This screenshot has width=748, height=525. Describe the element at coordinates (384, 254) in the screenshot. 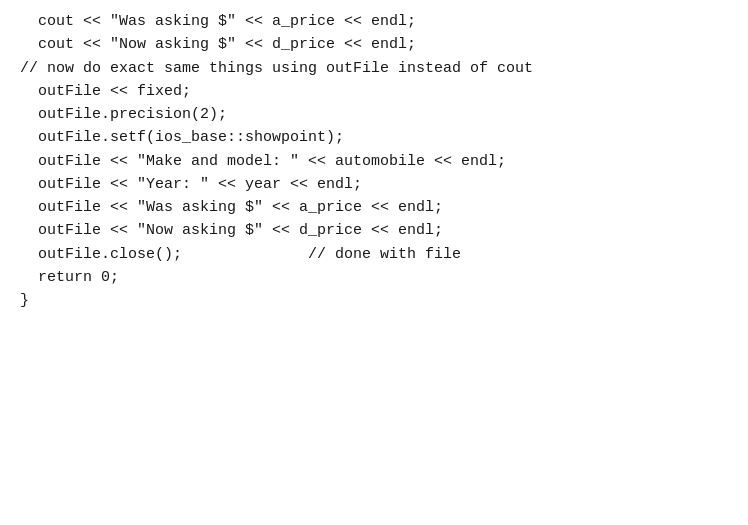

I see `code-line-14: outFile.close(); // done with file` at that location.